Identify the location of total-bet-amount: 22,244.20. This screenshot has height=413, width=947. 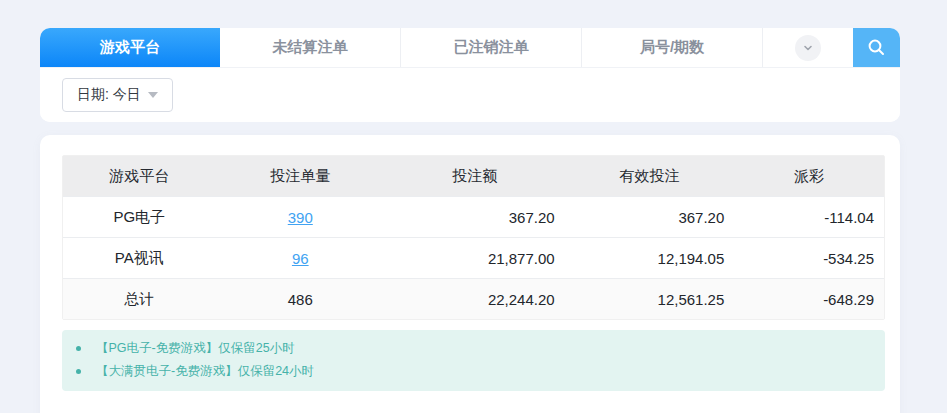
(475, 298).